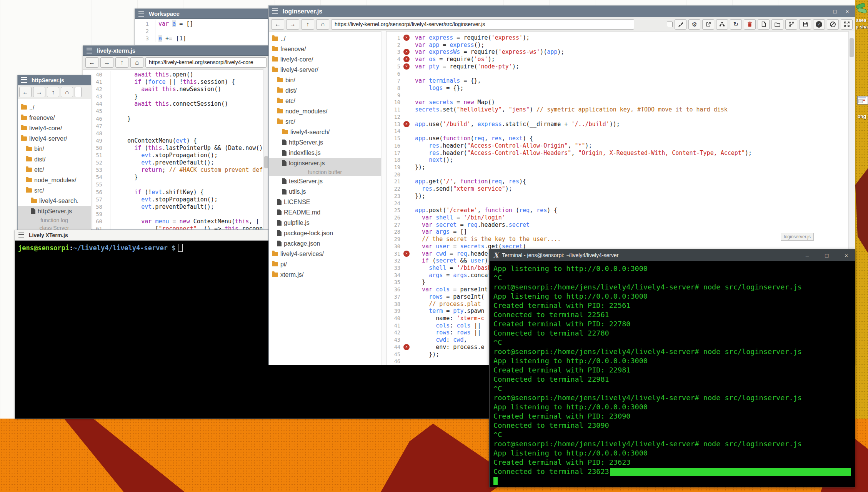 The image size is (868, 492). What do you see at coordinates (325, 172) in the screenshot?
I see `tree-item-sub-label: function buffer` at bounding box center [325, 172].